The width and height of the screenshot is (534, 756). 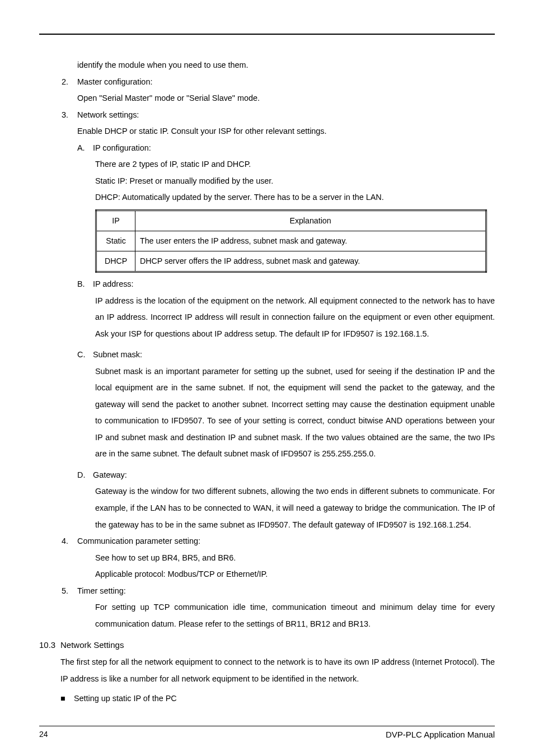 I want to click on item-5-body: For setting up TCP communication idle ti…, so click(x=267, y=616).